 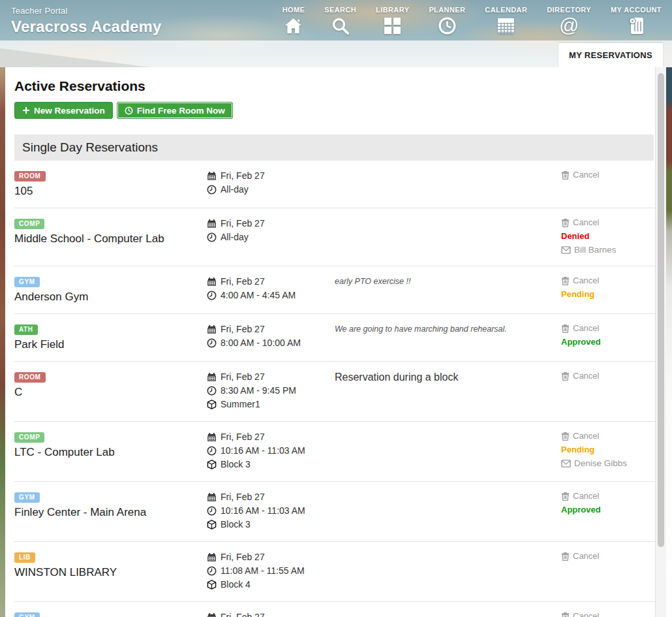 I want to click on background-photo-right-strip, so click(x=669, y=342).